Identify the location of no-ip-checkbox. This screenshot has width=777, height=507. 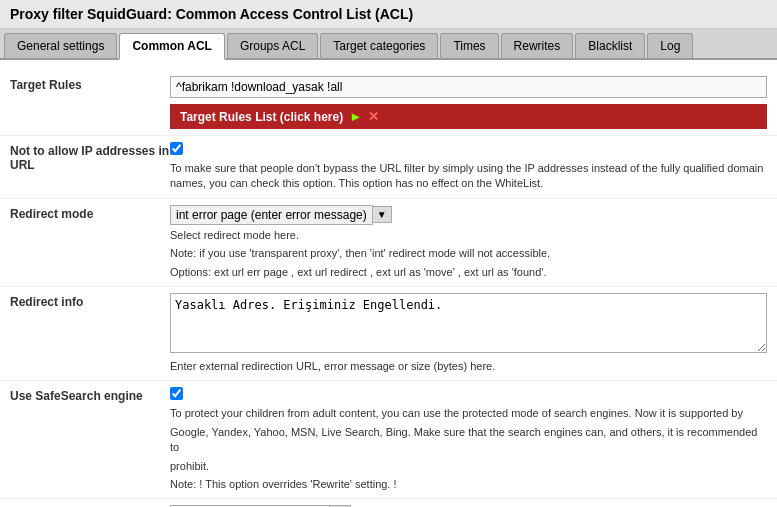
(176, 148).